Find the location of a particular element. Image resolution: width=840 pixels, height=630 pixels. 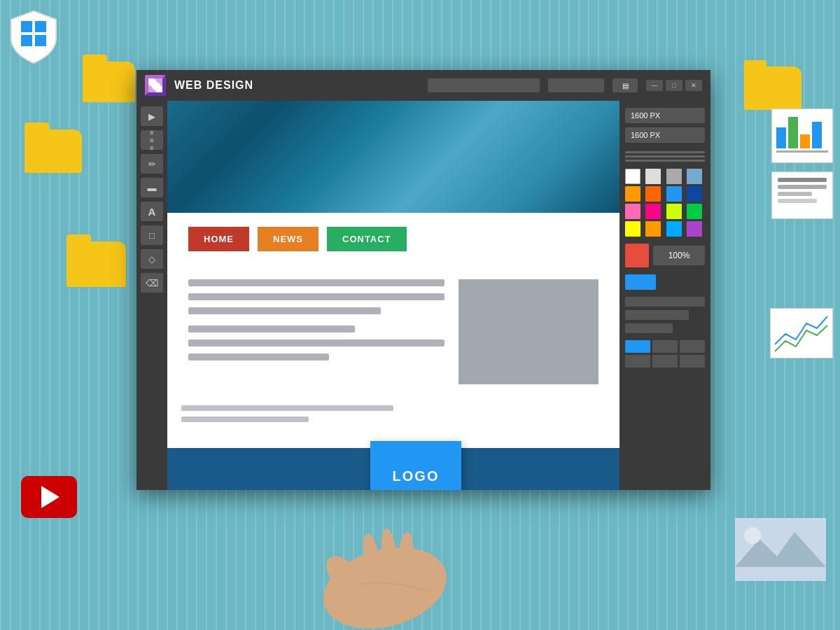

color-preview is located at coordinates (640, 282).